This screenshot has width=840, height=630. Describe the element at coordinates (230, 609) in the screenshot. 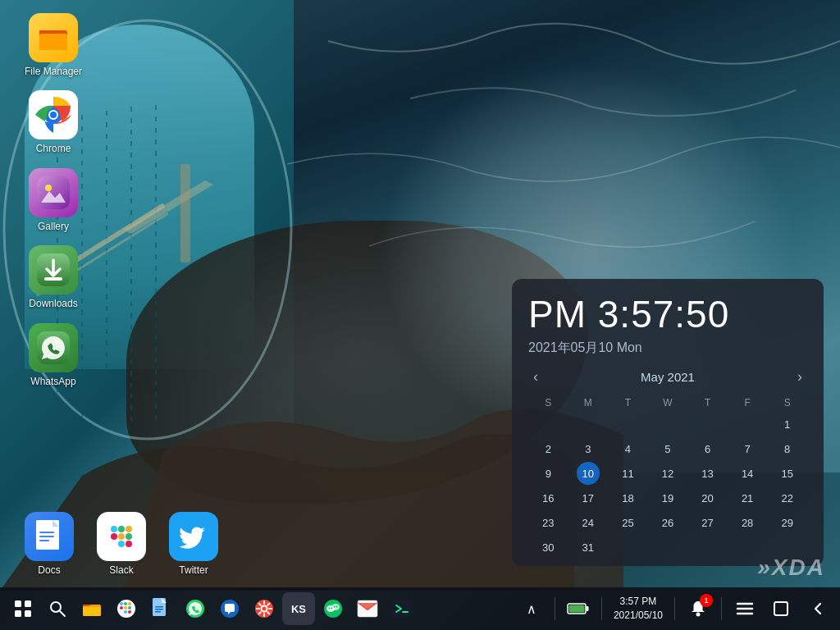

I see `messages-taskbar-button` at that location.